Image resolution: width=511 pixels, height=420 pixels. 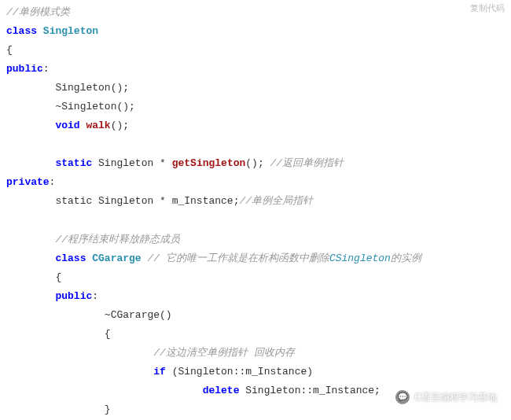 What do you see at coordinates (222, 390) in the screenshot?
I see `keyword-delete: delete` at bounding box center [222, 390].